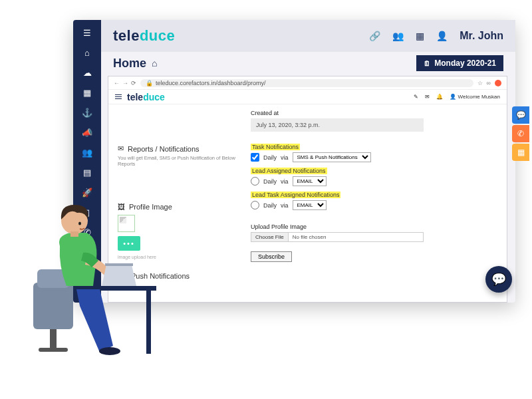 The image size is (532, 399). What do you see at coordinates (337, 237) in the screenshot?
I see `file-input: Choose File No file chosen` at bounding box center [337, 237].